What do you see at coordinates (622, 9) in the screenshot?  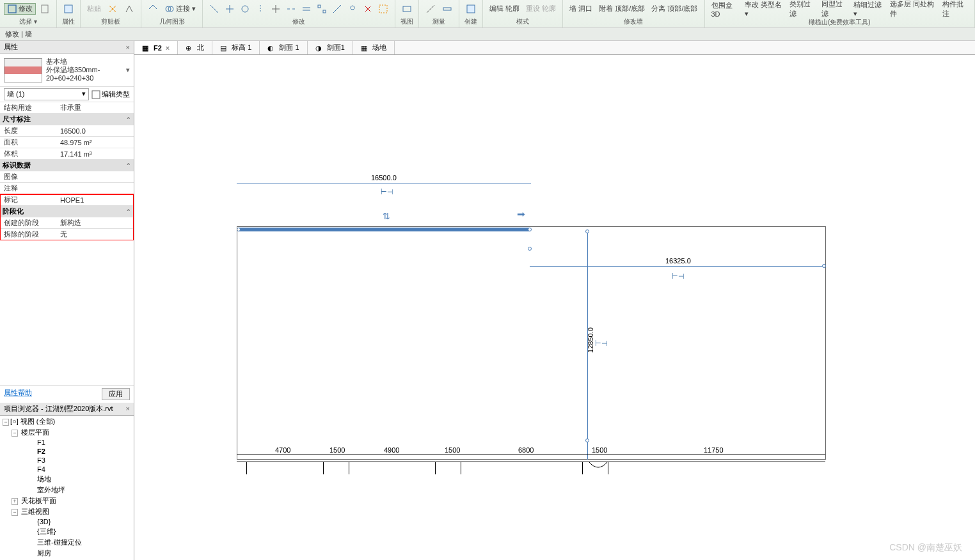 I see `attach-button: 附着 顶部/底部` at bounding box center [622, 9].